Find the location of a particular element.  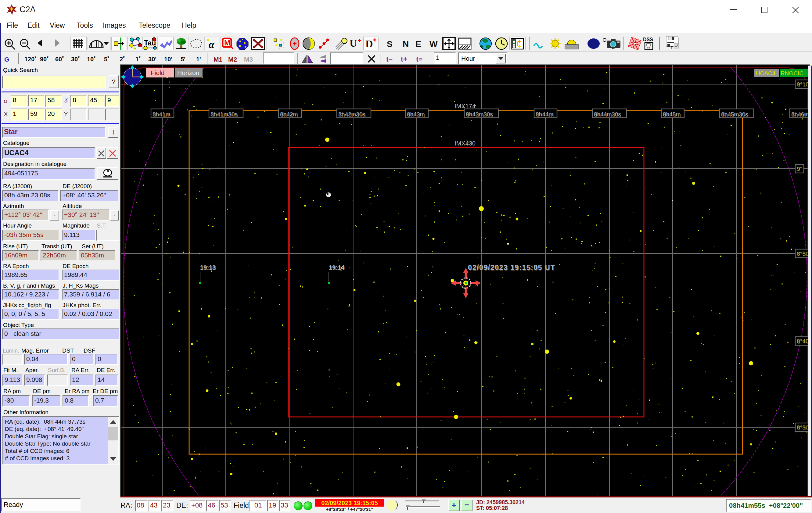

svg-text: RNGCIC is located at coordinates (792, 73).